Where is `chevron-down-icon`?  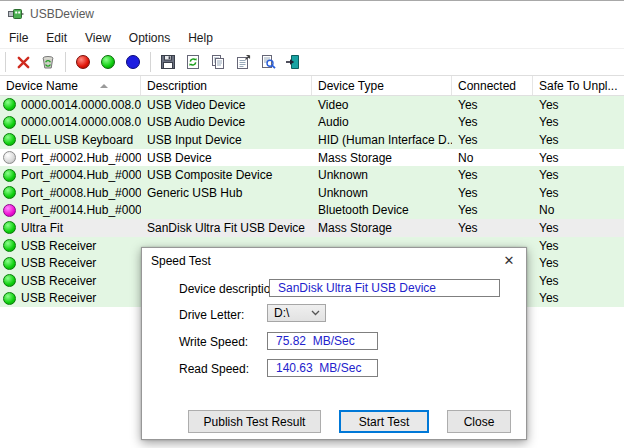 chevron-down-icon is located at coordinates (316, 313).